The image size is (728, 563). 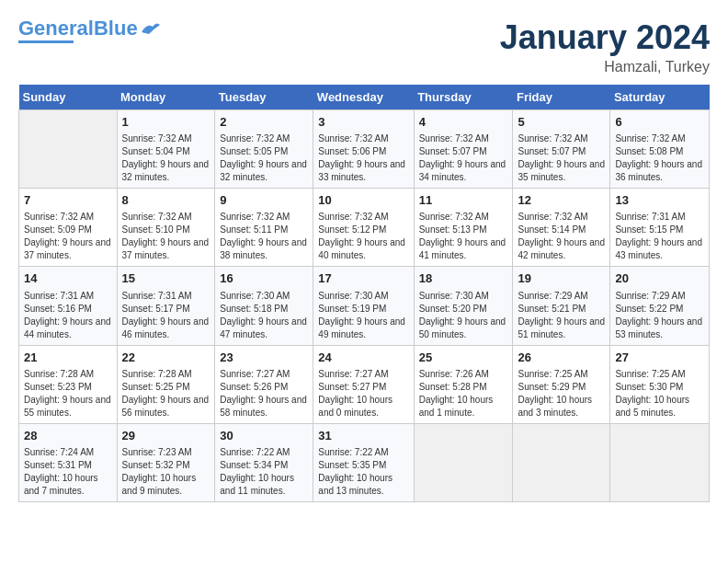 What do you see at coordinates (166, 436) in the screenshot?
I see `day-number: 29` at bounding box center [166, 436].